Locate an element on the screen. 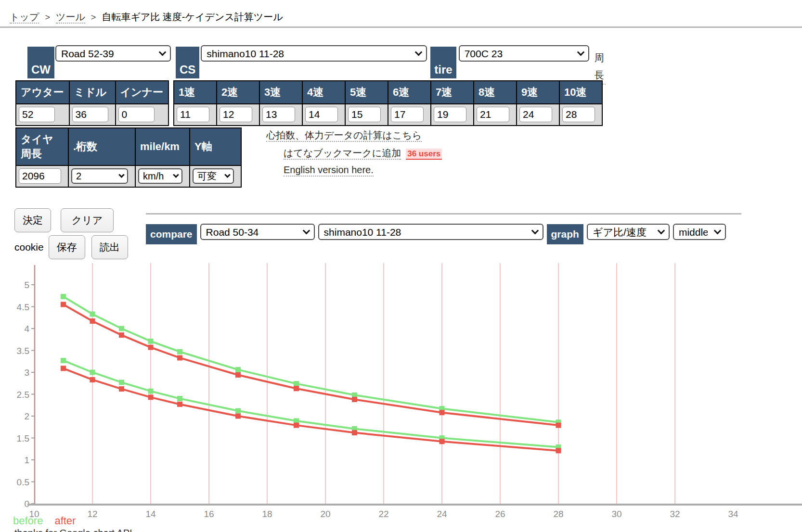 This screenshot has width=802, height=532. cog-header: 1速 is located at coordinates (195, 92).